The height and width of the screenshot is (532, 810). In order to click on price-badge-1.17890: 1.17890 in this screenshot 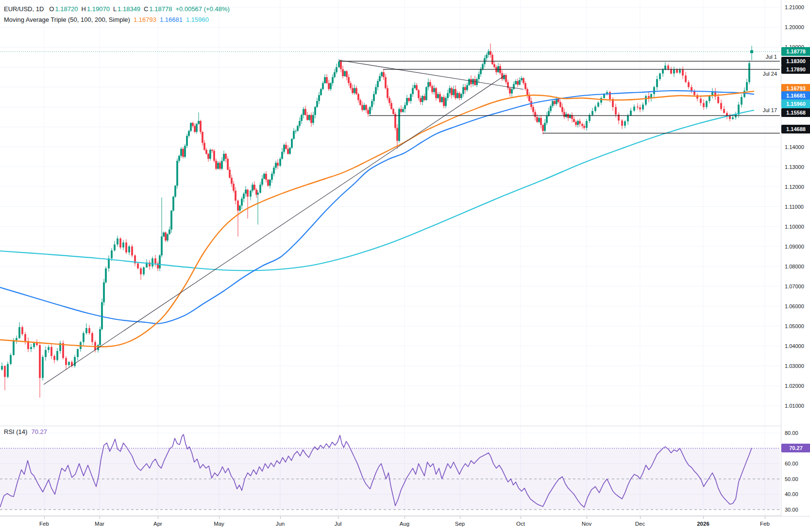, I will do `click(795, 69)`.